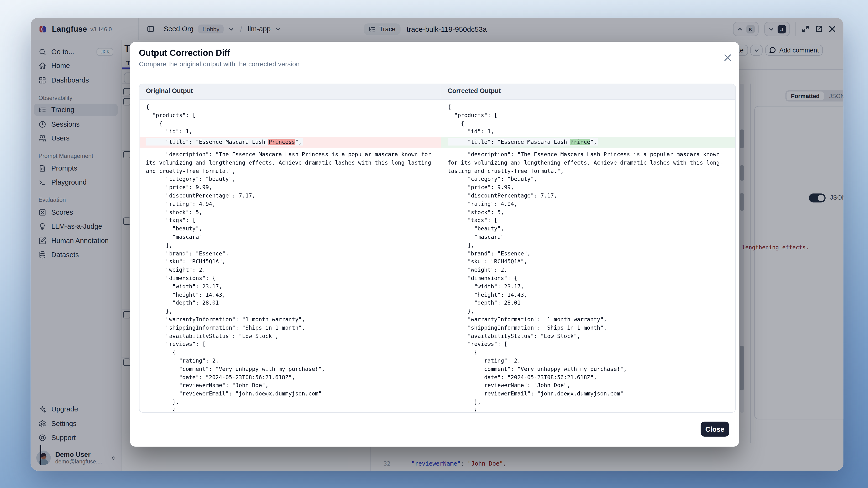 The image size is (868, 488). What do you see at coordinates (588, 92) in the screenshot?
I see `corrected-output-header: Corrected Output` at bounding box center [588, 92].